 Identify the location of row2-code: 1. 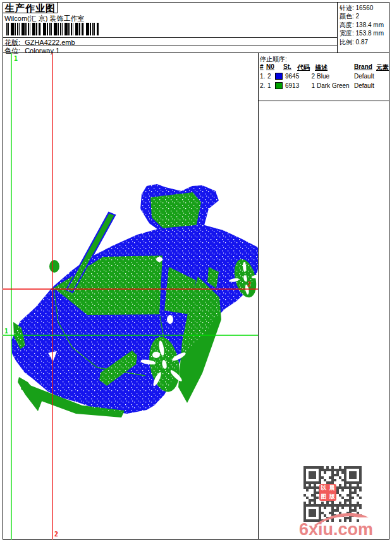
(311, 86).